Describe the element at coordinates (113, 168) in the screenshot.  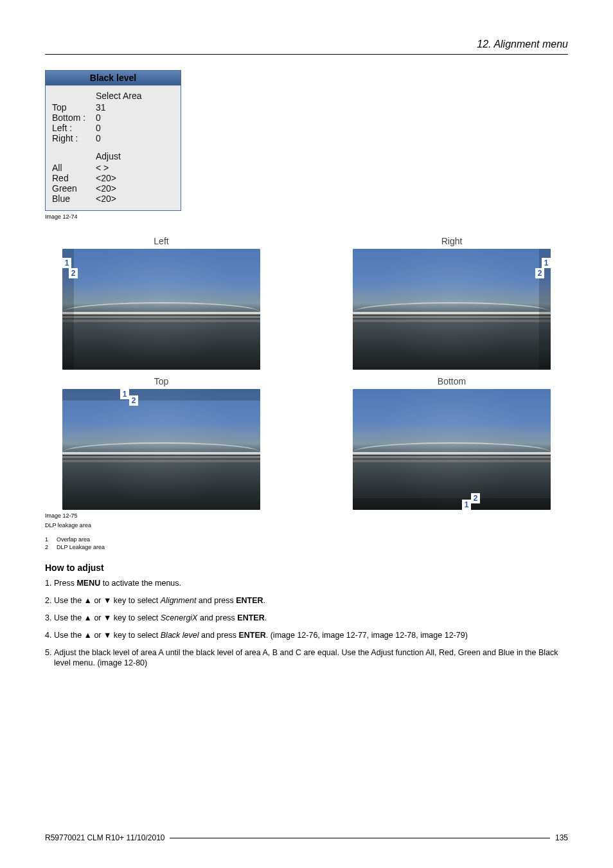
I see `osd-row-all: All < >` at that location.